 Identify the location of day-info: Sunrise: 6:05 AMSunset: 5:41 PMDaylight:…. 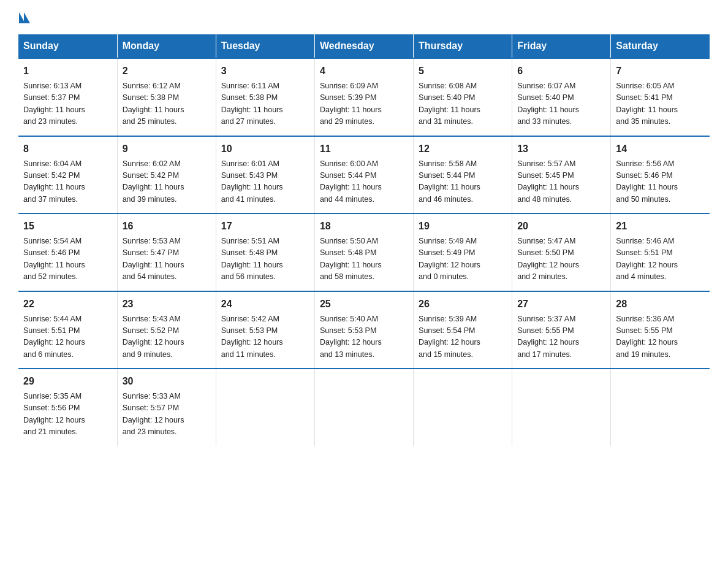
(661, 104).